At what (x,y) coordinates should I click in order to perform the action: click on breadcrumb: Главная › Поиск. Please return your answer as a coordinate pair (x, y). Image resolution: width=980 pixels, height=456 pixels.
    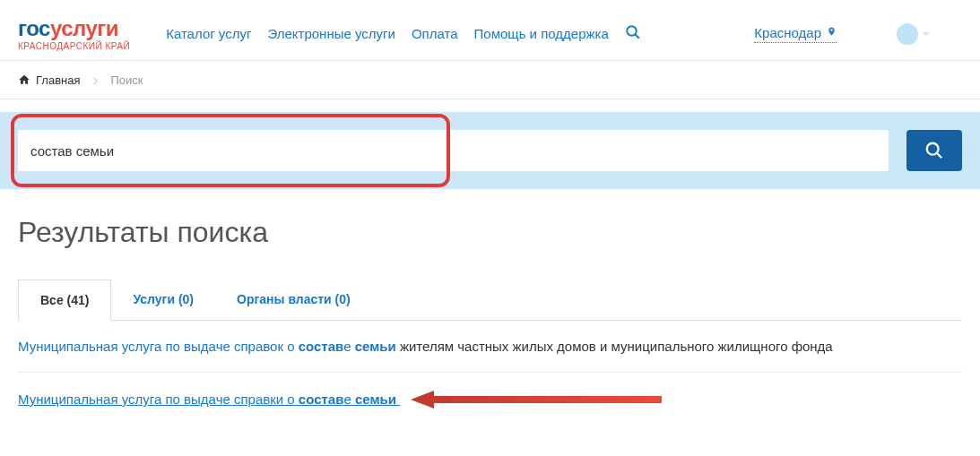
    Looking at the image, I should click on (490, 80).